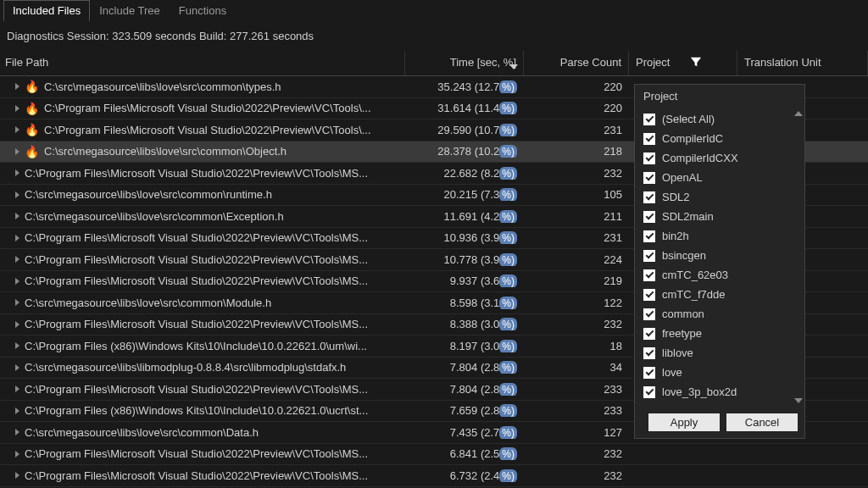 The image size is (868, 488). Describe the element at coordinates (465, 63) in the screenshot. I see `column-header-time: Time [sec, %]` at that location.